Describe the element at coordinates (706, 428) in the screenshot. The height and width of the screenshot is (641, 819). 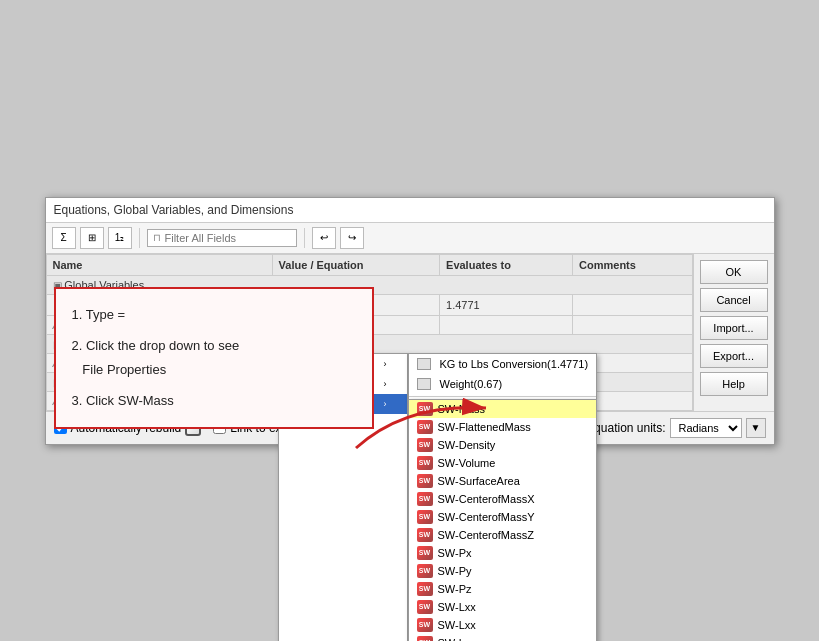
I see `angular-units-select: Radians Degrees` at that location.